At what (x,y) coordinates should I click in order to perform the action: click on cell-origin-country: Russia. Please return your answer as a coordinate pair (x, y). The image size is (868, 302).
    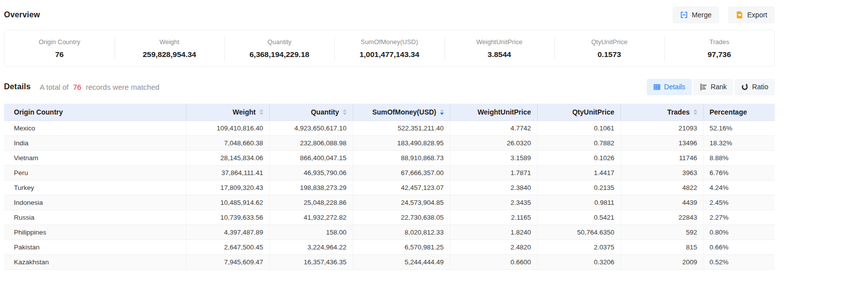
    Looking at the image, I should click on (95, 217).